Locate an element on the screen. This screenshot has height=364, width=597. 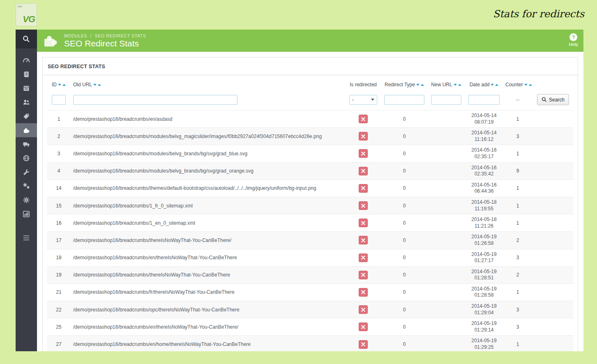
cell-date-add: 2014-05-18 11:19:55 is located at coordinates (484, 205).